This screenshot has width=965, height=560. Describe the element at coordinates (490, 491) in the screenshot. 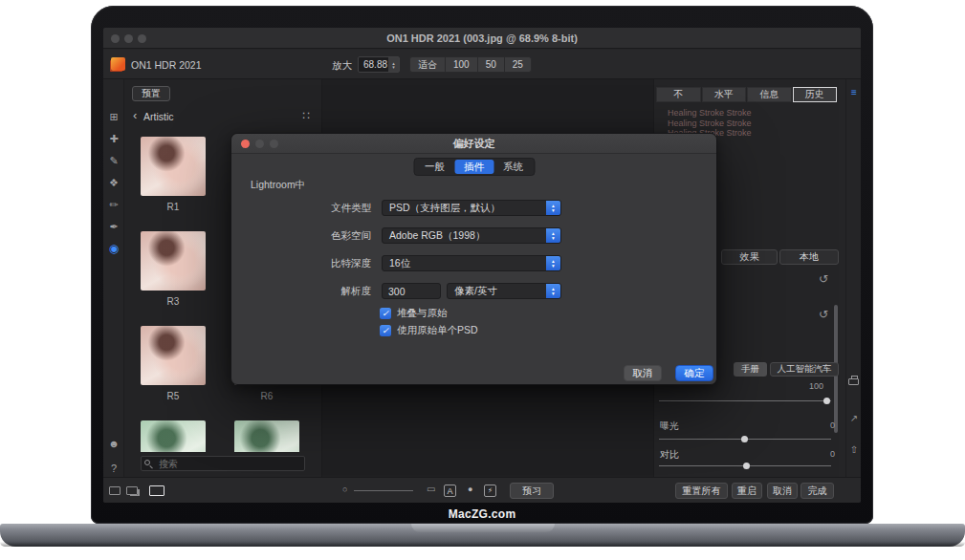

I see `quick-preview-icon: ⚡` at that location.